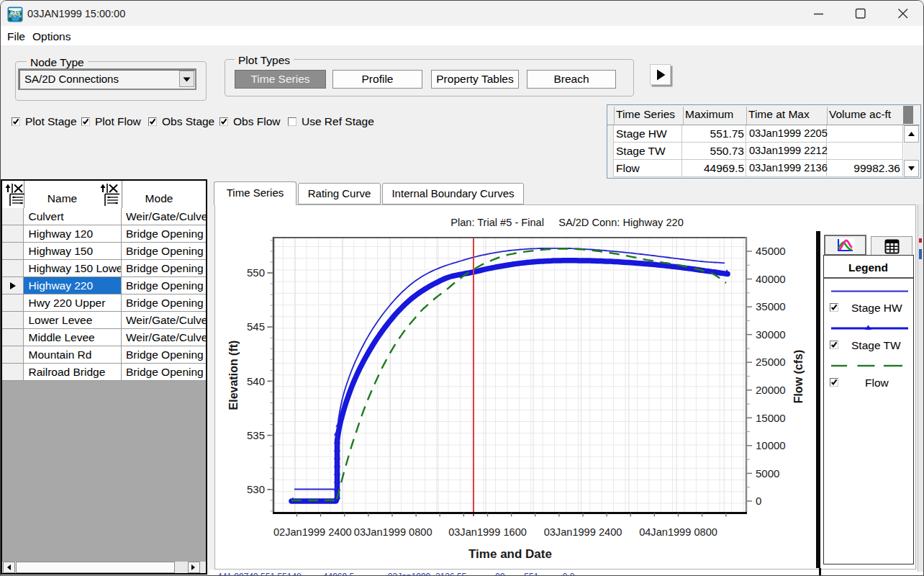  Describe the element at coordinates (510, 554) in the screenshot. I see `svg-text: Time and Date` at that location.